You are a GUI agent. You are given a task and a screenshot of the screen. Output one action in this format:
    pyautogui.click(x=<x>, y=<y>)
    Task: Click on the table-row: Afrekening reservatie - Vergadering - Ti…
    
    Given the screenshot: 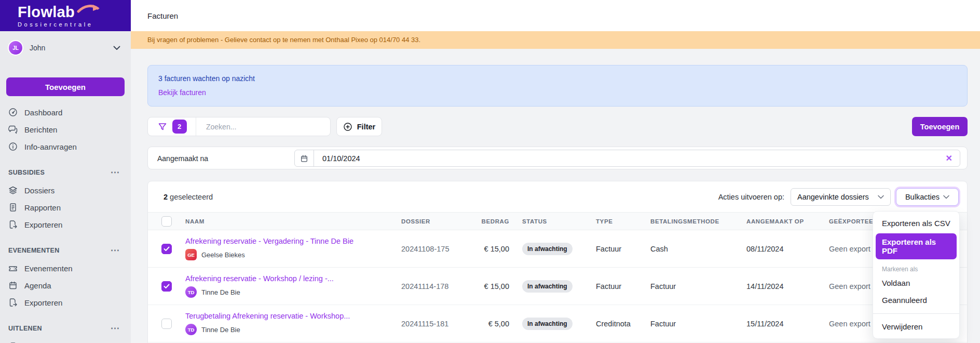 What is the action you would take?
    pyautogui.click(x=557, y=249)
    